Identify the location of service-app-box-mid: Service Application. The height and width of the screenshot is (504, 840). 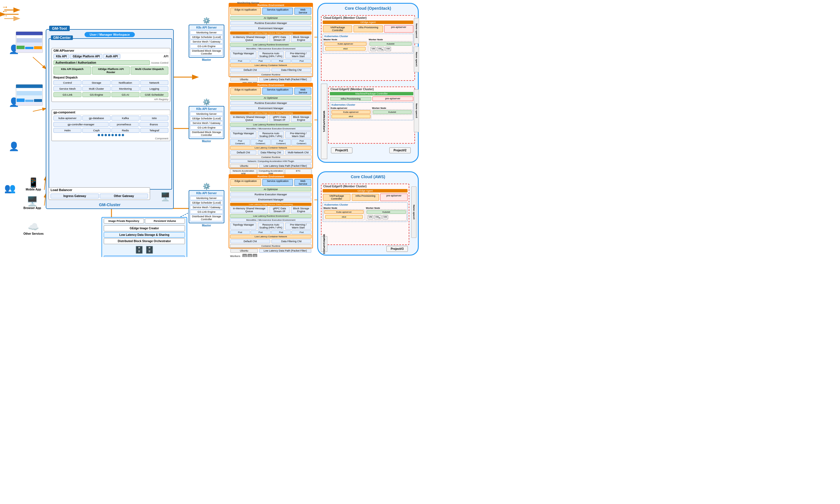
(278, 91).